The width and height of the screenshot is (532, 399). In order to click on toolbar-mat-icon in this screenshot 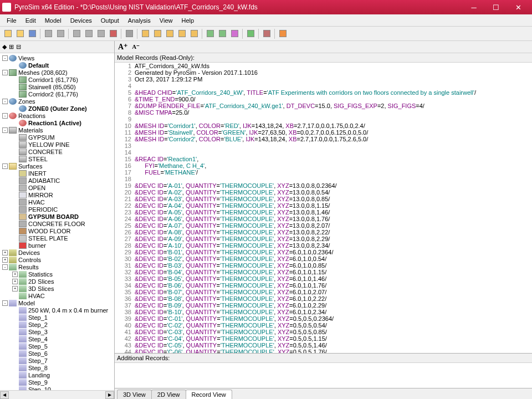, I will do `click(222, 34)`.